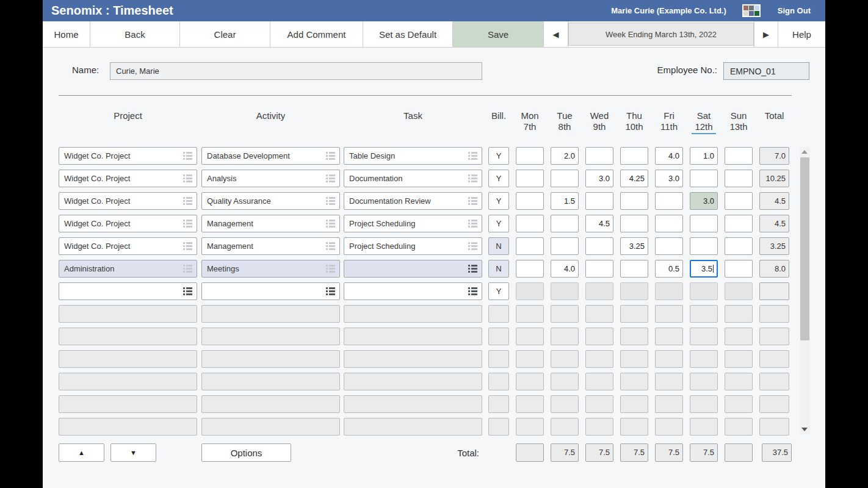 This screenshot has height=488, width=868. I want to click on options-button: Options, so click(247, 453).